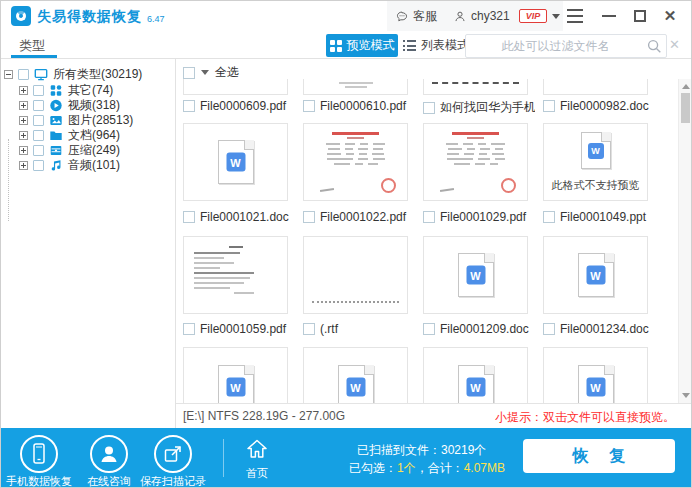 The image size is (692, 488). I want to click on file-item: 如何找回华为手机删..., so click(479, 108).